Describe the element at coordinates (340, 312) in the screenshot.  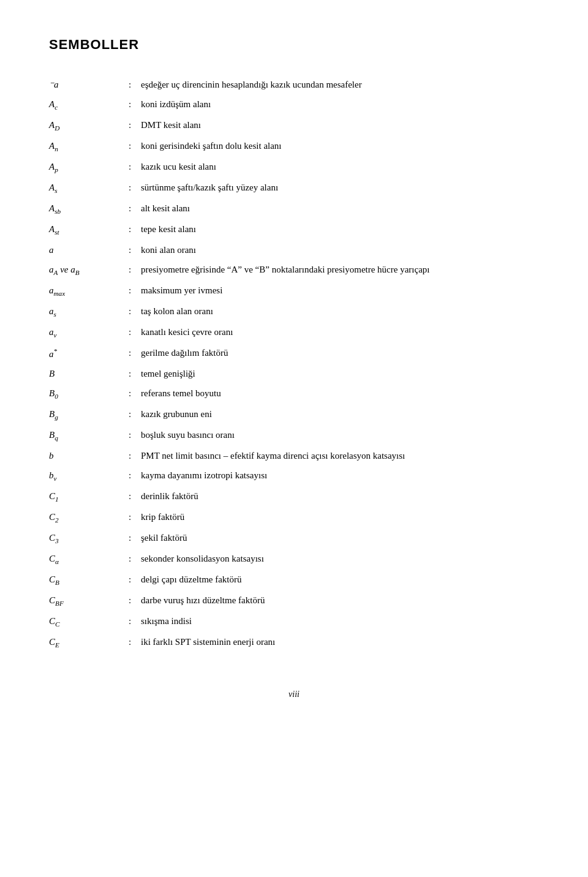
I see `definition-cell: taş kolon alan oranı` at that location.